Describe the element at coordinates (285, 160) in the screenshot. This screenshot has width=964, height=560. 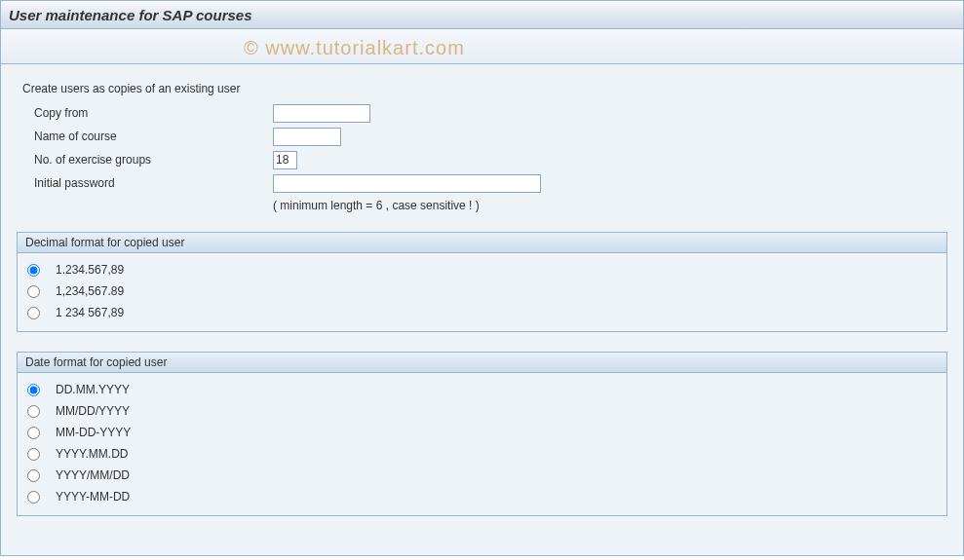
I see `input-groups` at that location.